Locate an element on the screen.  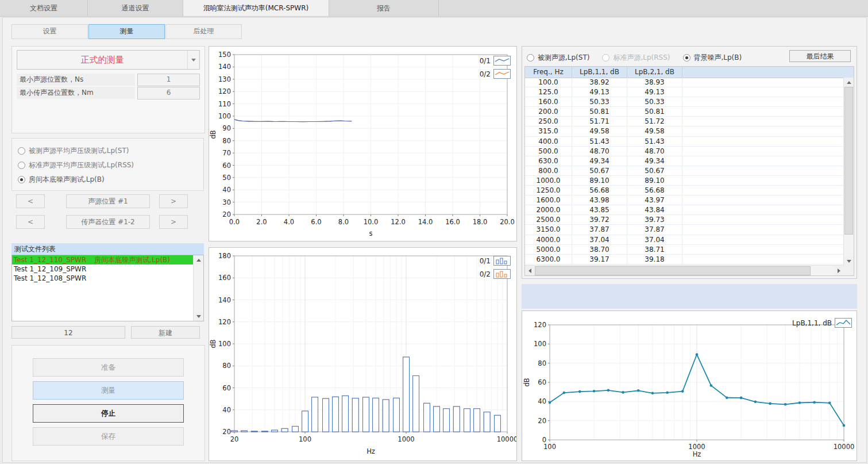
table-cell: 39.73 is located at coordinates (655, 220).